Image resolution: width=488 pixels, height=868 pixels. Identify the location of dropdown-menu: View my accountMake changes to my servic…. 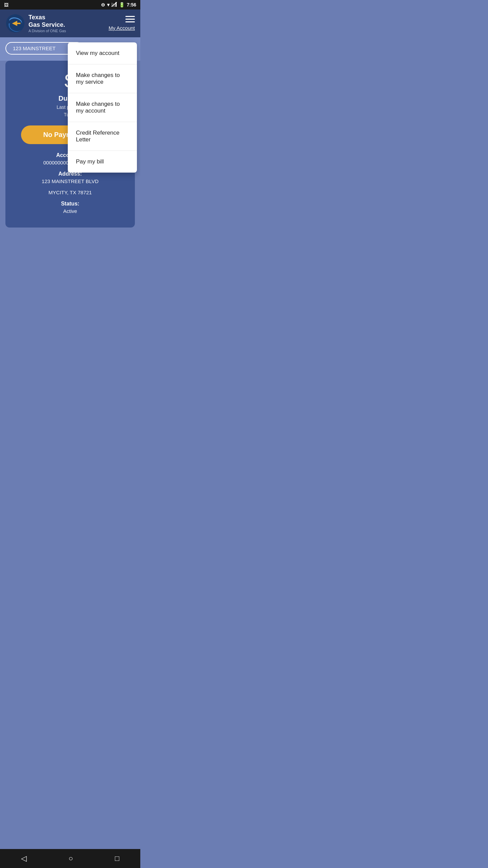
(102, 107).